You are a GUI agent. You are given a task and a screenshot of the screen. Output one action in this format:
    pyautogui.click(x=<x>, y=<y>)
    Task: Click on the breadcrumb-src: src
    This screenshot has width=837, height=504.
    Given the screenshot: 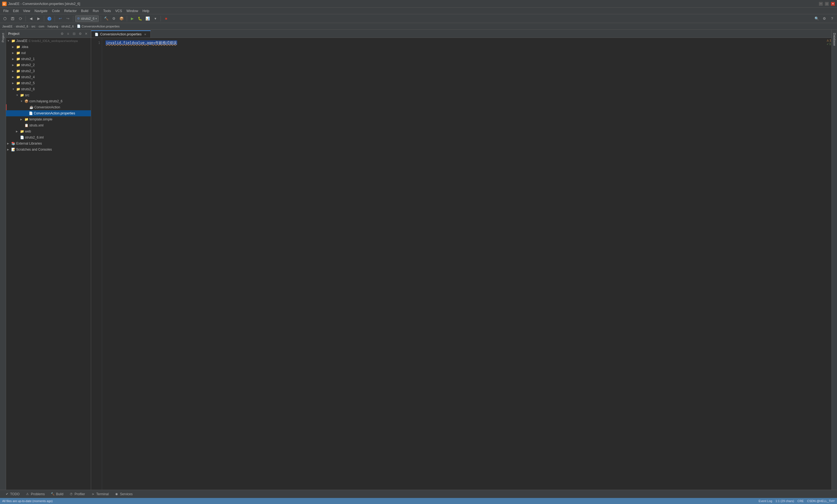 What is the action you would take?
    pyautogui.click(x=34, y=26)
    